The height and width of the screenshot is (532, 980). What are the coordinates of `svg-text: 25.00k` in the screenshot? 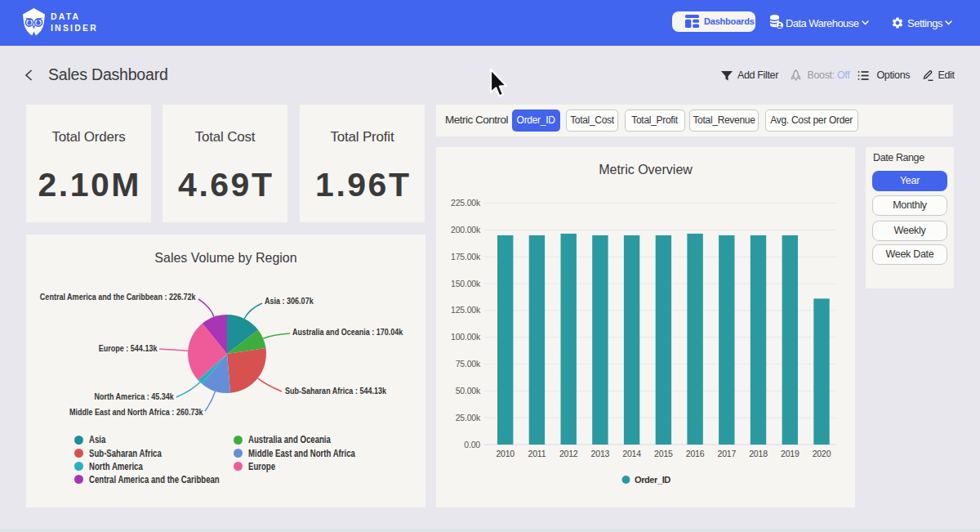 It's located at (469, 418).